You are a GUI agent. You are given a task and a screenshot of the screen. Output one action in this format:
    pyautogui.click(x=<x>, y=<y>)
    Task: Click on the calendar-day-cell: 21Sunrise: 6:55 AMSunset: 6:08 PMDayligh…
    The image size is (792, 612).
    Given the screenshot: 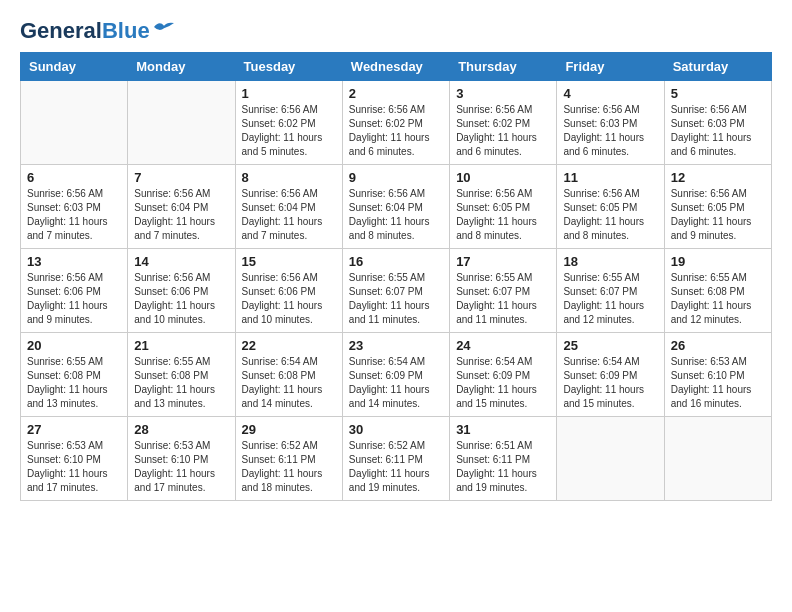 What is the action you would take?
    pyautogui.click(x=182, y=375)
    